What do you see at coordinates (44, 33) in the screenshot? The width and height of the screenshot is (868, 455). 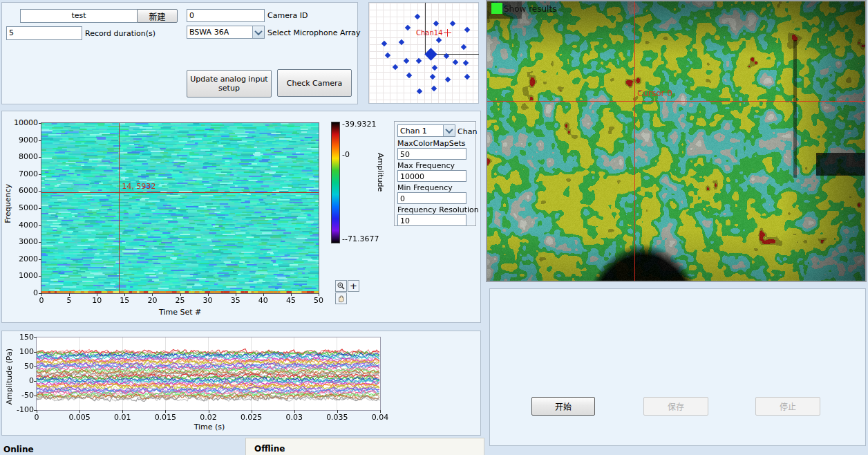 I see `record-duration-input: 5` at bounding box center [44, 33].